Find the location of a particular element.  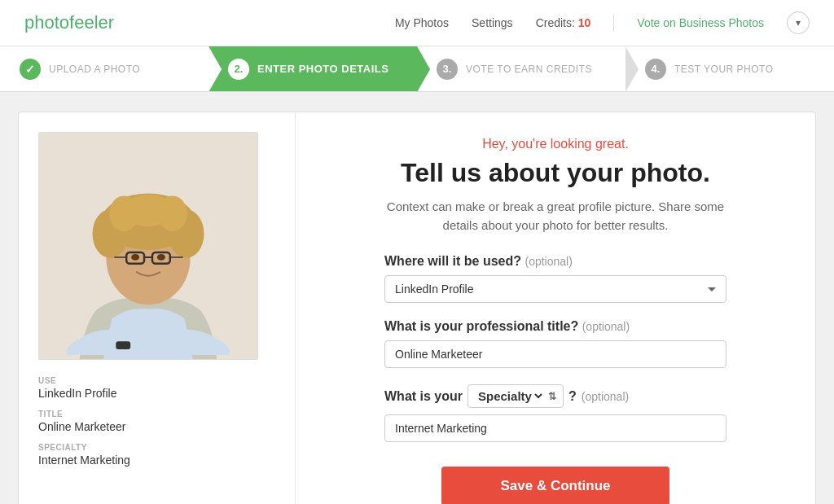

title-form-label: What is your professional title? (option… is located at coordinates (555, 327).